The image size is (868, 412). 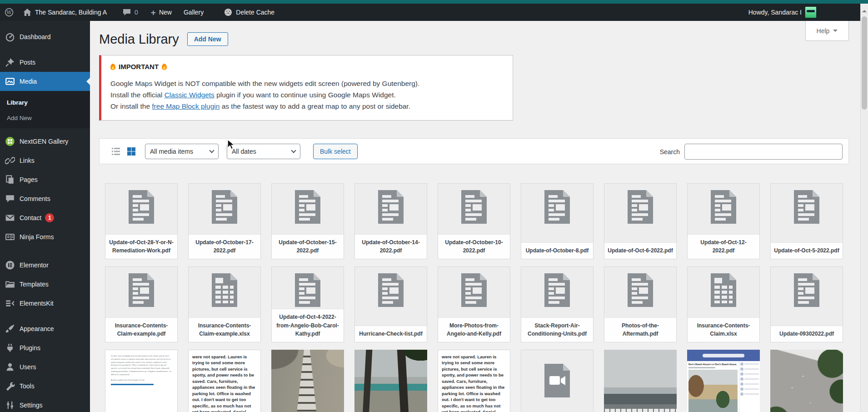 I want to click on sidebar-item-elementskit: ElementsKit, so click(x=45, y=303).